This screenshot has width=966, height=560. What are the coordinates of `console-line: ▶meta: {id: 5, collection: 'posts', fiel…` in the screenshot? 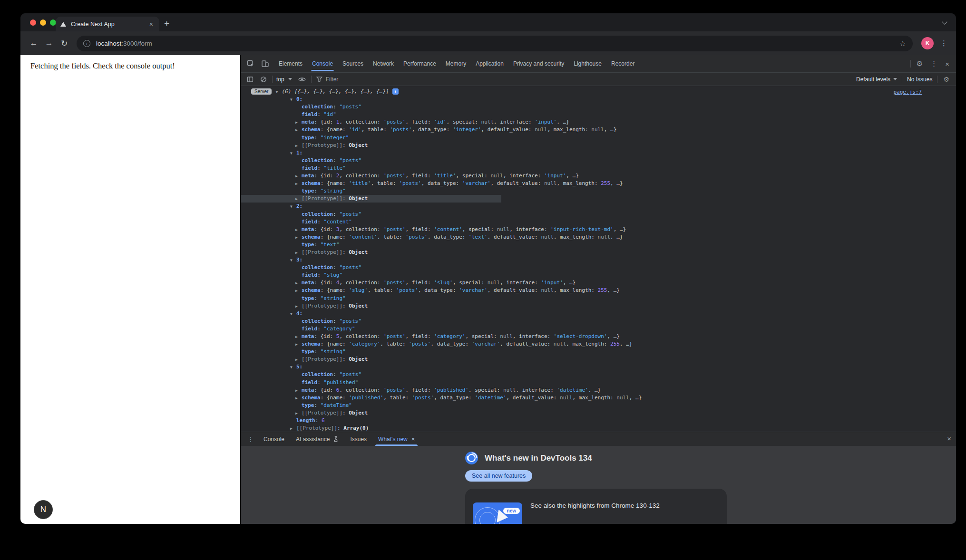 It's located at (598, 337).